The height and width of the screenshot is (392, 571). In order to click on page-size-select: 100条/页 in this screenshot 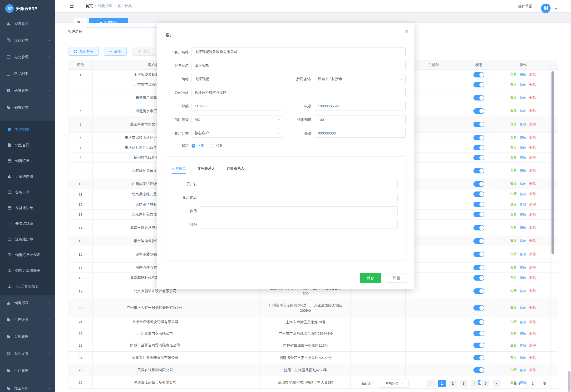, I will do `click(394, 384)`.